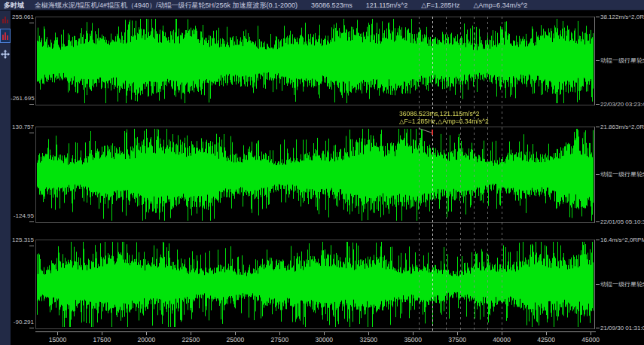 The height and width of the screenshot is (345, 644). I want to click on timestamp-label: 22/03/20 03:23:42, so click(620, 105).